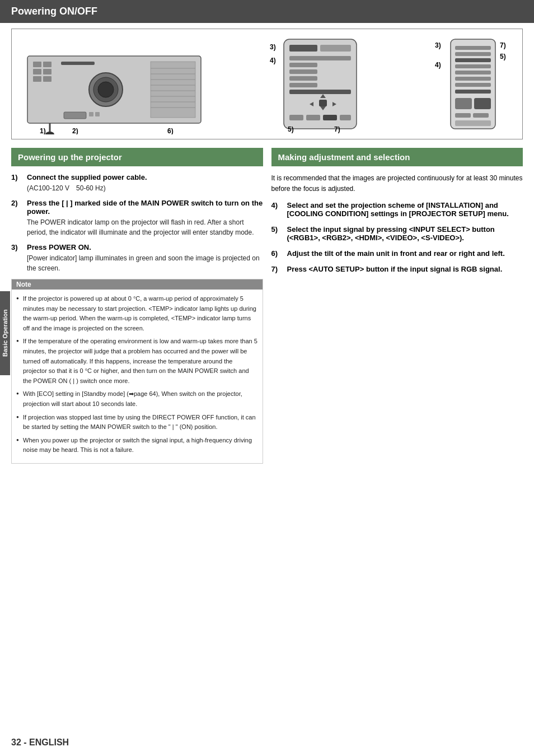 Image resolution: width=534 pixels, height=756 pixels. What do you see at coordinates (397, 254) in the screenshot?
I see `step-6: 6) Adjust the tilt of the main unit in f…` at bounding box center [397, 254].